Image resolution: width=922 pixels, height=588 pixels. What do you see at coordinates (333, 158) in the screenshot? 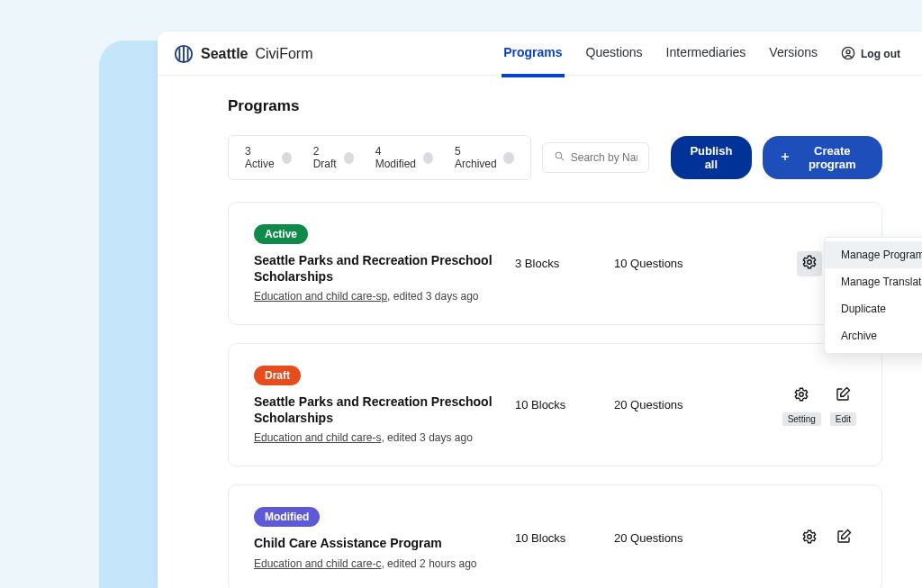
I see `filter-draft: 2 Draft` at bounding box center [333, 158].